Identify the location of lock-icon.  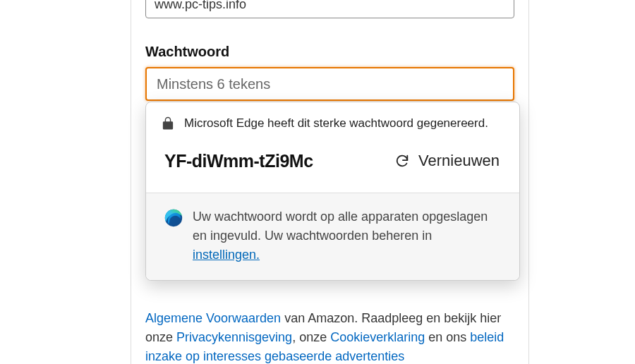
(168, 123).